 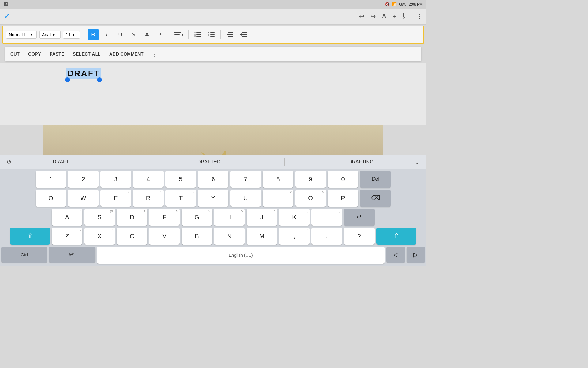 What do you see at coordinates (373, 17) in the screenshot?
I see `redo-button: ↪` at bounding box center [373, 17].